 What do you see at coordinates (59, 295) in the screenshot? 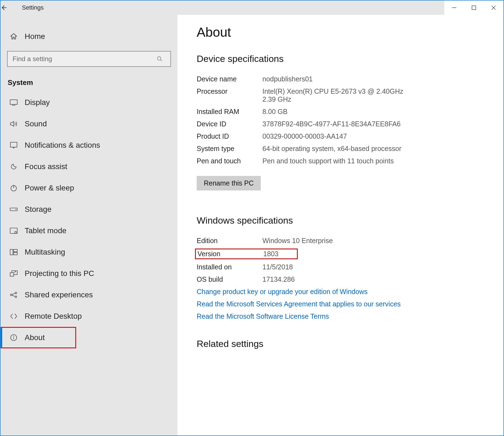
I see `sidebar-item-label: Shared experiences` at bounding box center [59, 295].